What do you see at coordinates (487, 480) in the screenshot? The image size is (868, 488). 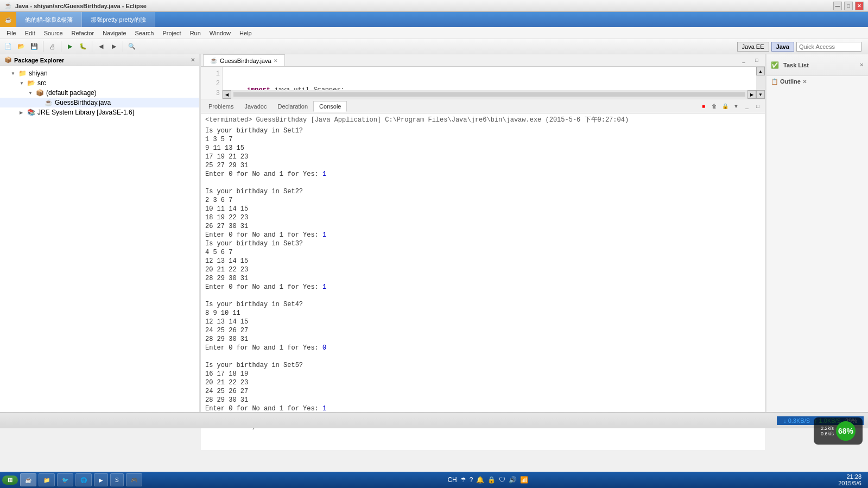 I see `system-tray: CH ☂ ? 🔔 🔒 🛡 🔊 📶` at bounding box center [487, 480].